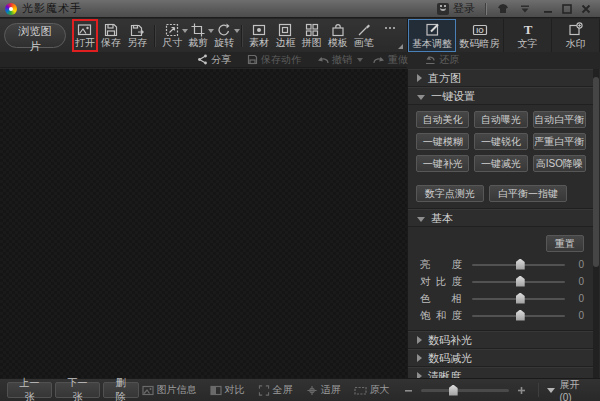 The image size is (600, 401). What do you see at coordinates (390, 30) in the screenshot?
I see `more-icon` at bounding box center [390, 30].